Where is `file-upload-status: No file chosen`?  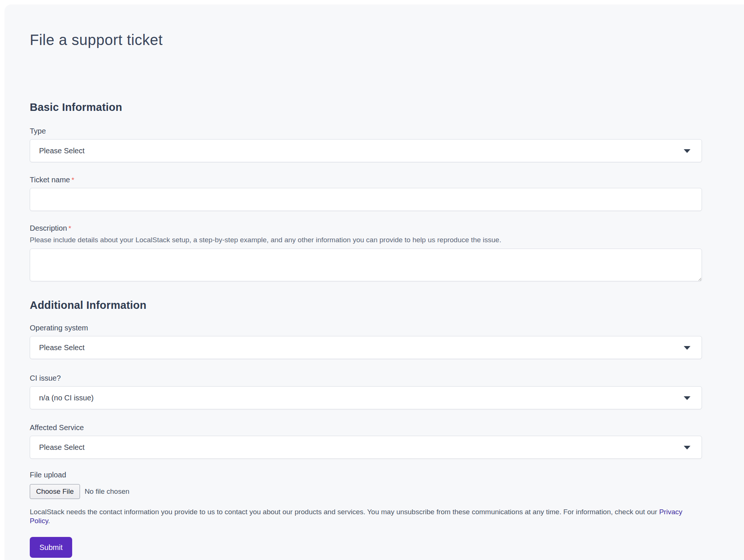
file-upload-status: No file chosen is located at coordinates (107, 492).